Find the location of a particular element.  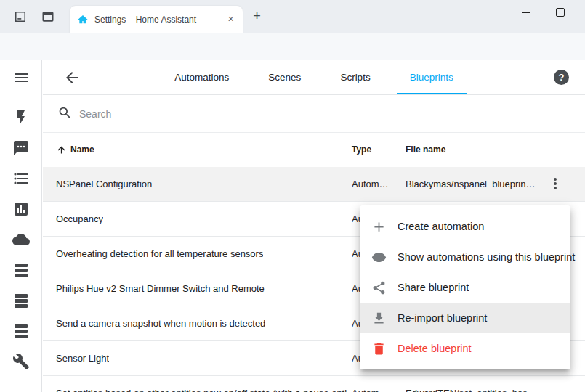

column-header-name: Name is located at coordinates (83, 150).